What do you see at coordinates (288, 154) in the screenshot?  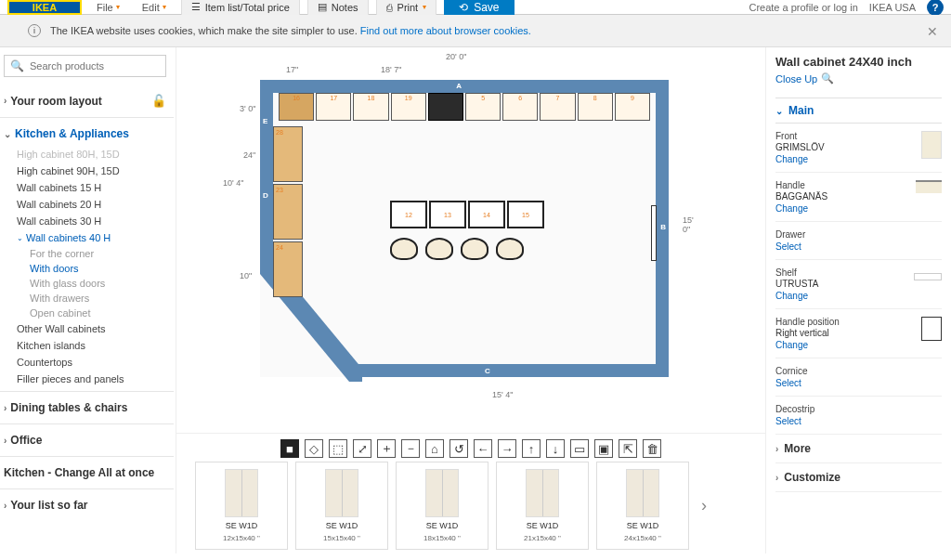 I see `cabinet-selected: 28` at bounding box center [288, 154].